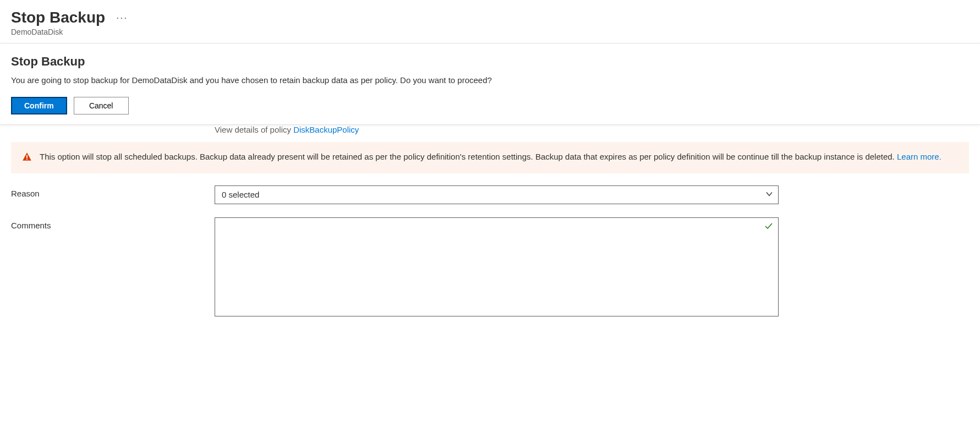 The height and width of the screenshot is (437, 980). I want to click on learn-more-link: Learn more., so click(919, 156).